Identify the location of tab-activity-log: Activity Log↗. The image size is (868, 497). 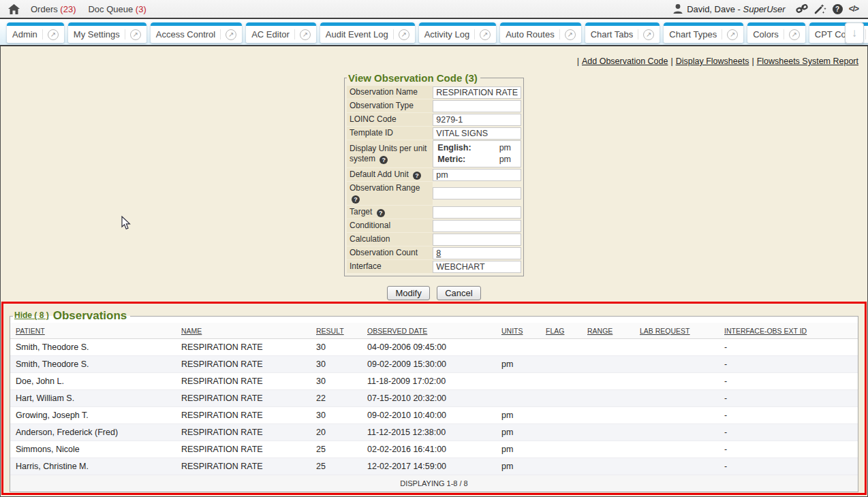
(458, 33).